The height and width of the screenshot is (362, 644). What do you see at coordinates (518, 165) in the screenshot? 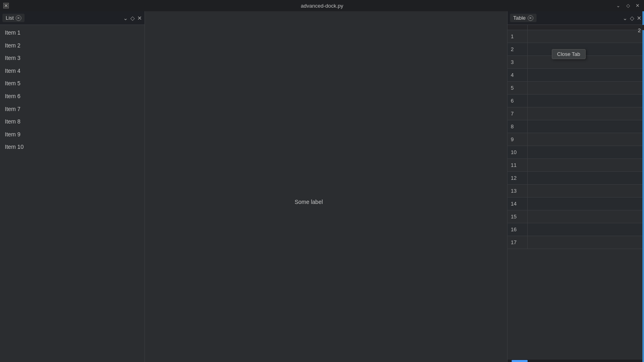
I see `table-cell-num: 11` at bounding box center [518, 165].